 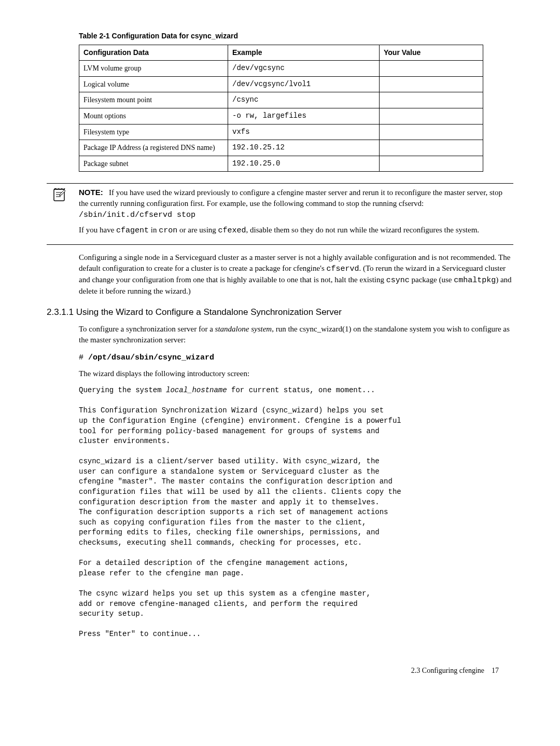 What do you see at coordinates (304, 116) in the screenshot?
I see `cell: -o rw, largefiles` at bounding box center [304, 116].